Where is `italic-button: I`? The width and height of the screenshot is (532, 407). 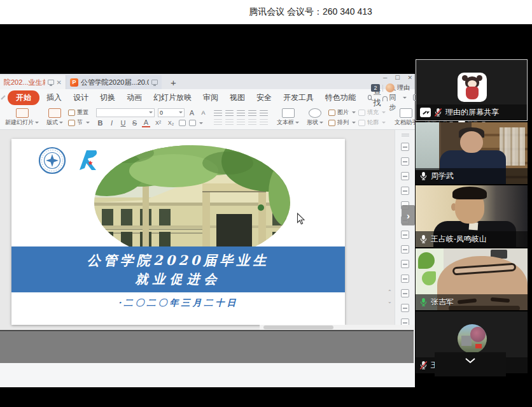
italic-button: I is located at coordinates (112, 123).